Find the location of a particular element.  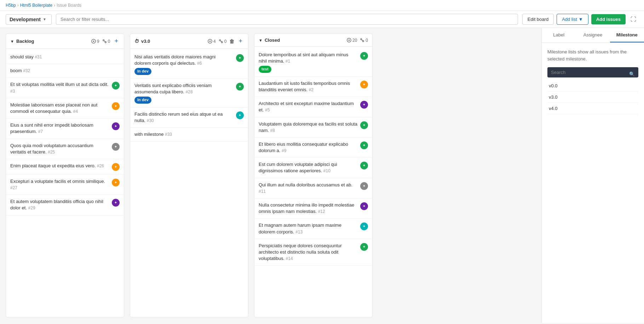

column-add-button-v3: + is located at coordinates (241, 41).